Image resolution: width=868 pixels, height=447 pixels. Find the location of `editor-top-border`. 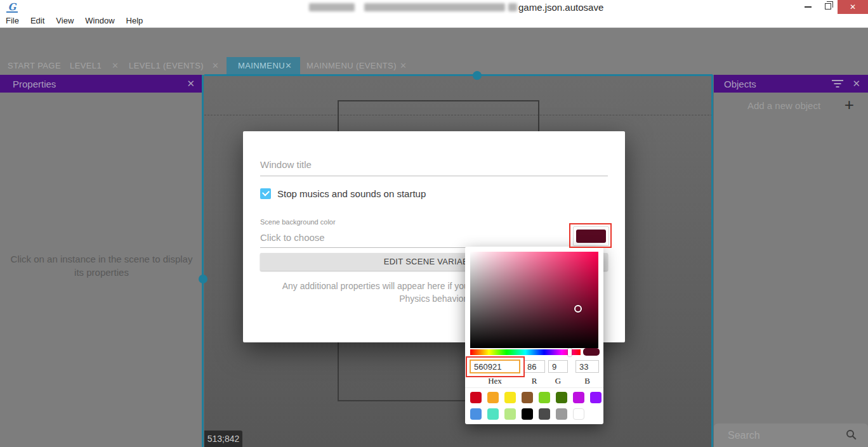

editor-top-border is located at coordinates (458, 75).